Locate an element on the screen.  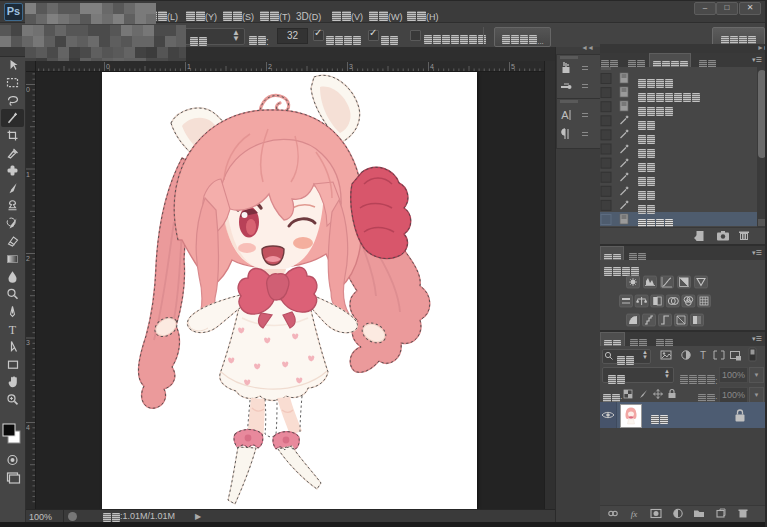
svg-text: 5 is located at coordinates (513, 66).